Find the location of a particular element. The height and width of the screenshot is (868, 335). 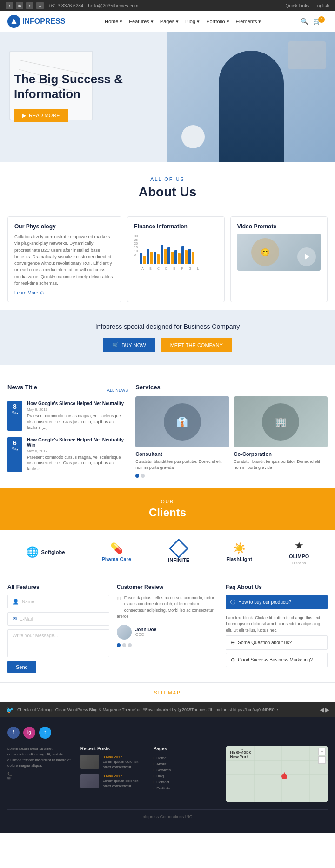

news-day-1: 8 is located at coordinates (15, 407).